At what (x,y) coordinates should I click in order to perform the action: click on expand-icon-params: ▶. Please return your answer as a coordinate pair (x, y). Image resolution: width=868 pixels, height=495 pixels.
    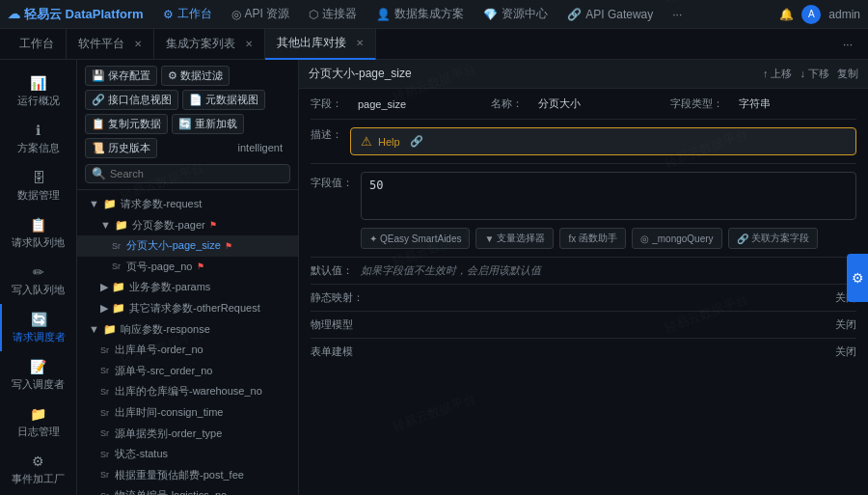
    Looking at the image, I should click on (104, 288).